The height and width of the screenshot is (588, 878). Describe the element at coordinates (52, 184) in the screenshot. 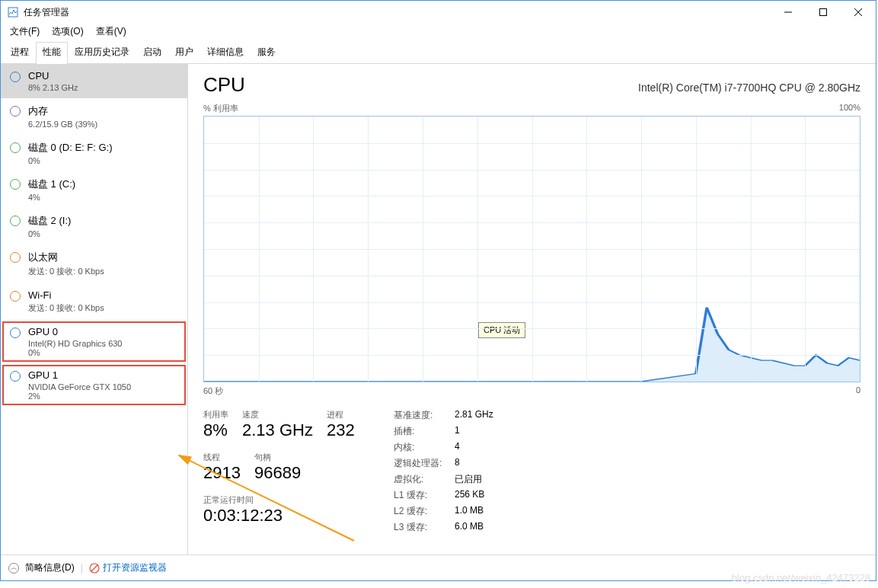

I see `sidebar-item-name: 磁盘 1 (C:)` at that location.